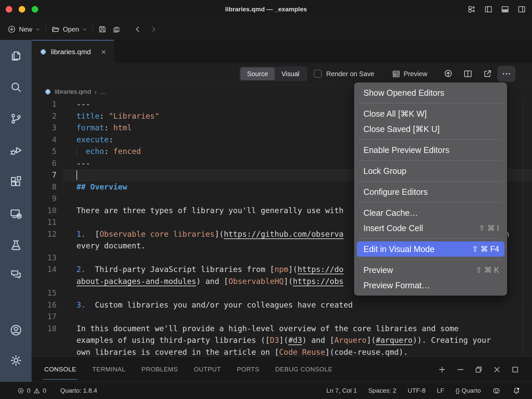  I want to click on save-all-icon, so click(116, 29).